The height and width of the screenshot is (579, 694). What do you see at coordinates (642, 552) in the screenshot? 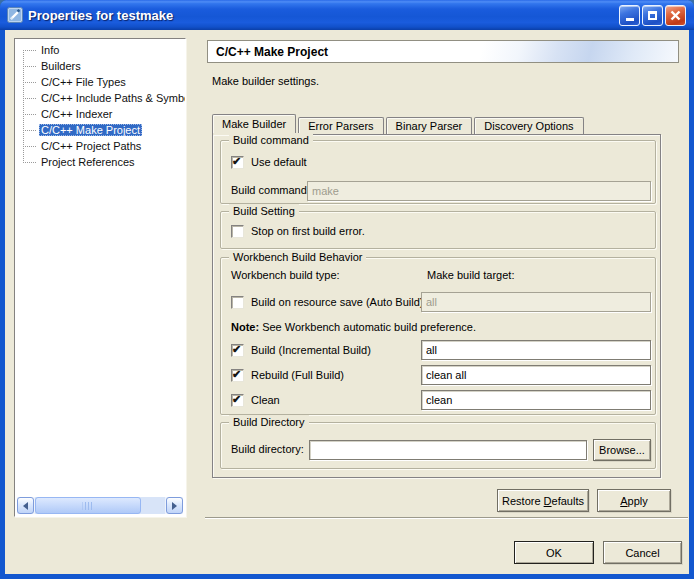
I see `cancel-button: Cancel` at bounding box center [642, 552].